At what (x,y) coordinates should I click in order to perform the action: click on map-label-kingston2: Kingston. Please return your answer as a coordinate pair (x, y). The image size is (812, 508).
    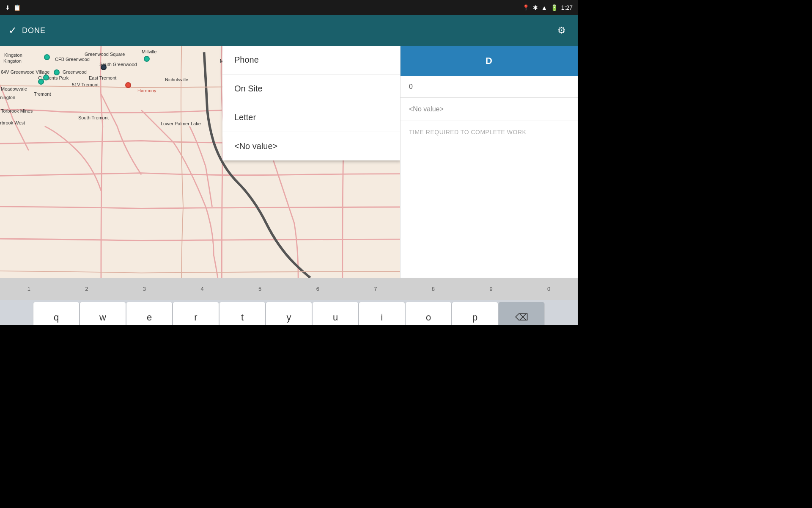
    Looking at the image, I should click on (13, 61).